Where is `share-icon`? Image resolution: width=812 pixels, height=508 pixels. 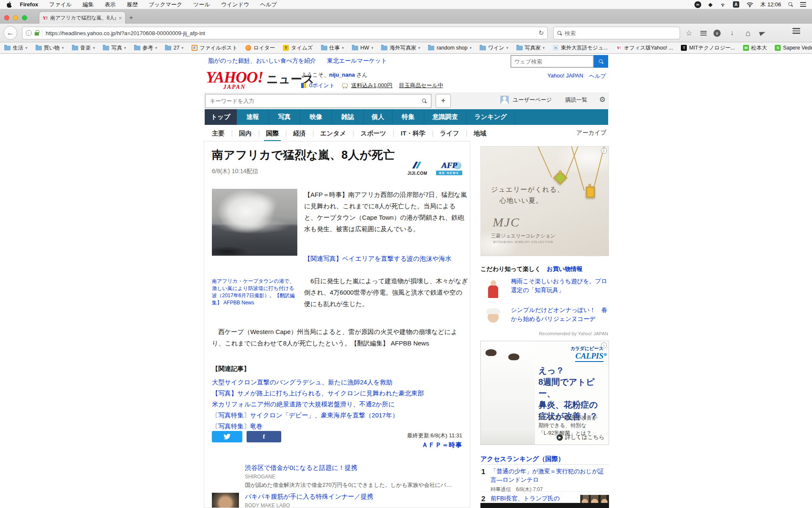
share-icon is located at coordinates (763, 33).